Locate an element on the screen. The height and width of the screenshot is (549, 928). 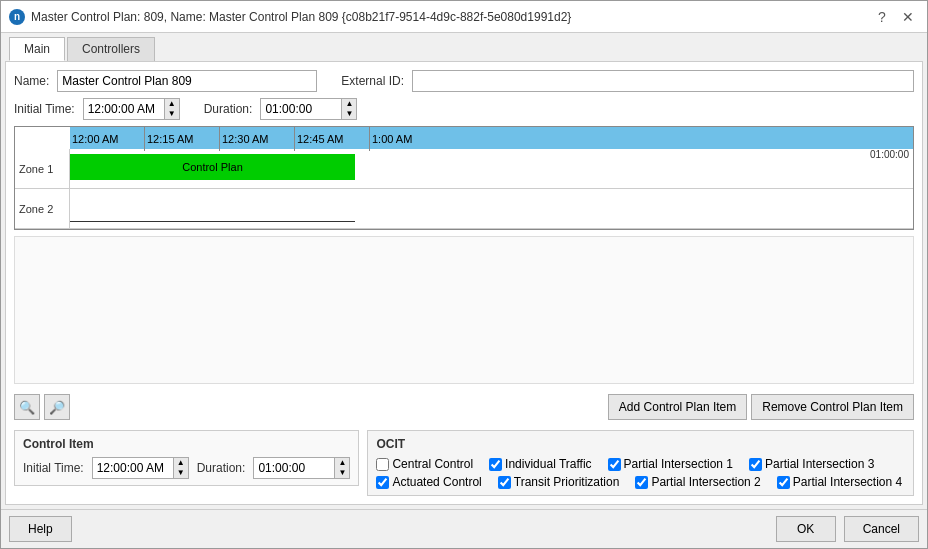
title-buttons: ? ✕ is located at coordinates (895, 17).